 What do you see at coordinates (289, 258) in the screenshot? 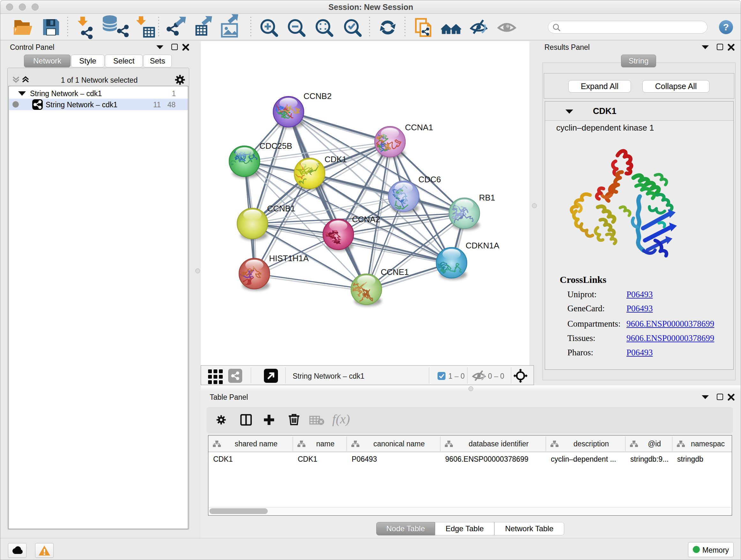
I see `svg-text: HIST1H1A` at bounding box center [289, 258].